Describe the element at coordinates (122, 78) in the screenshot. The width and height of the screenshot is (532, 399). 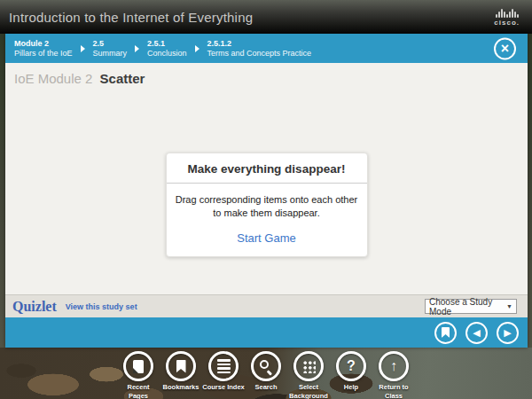
I see `page-title-main: Scatter` at that location.